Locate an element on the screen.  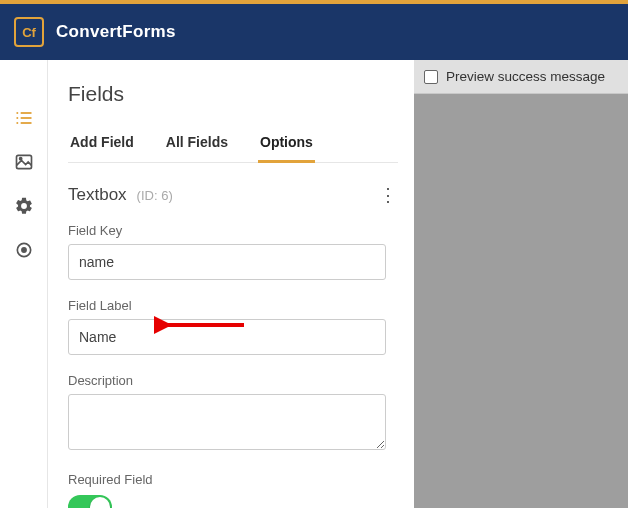
description-input is located at coordinates (227, 422).